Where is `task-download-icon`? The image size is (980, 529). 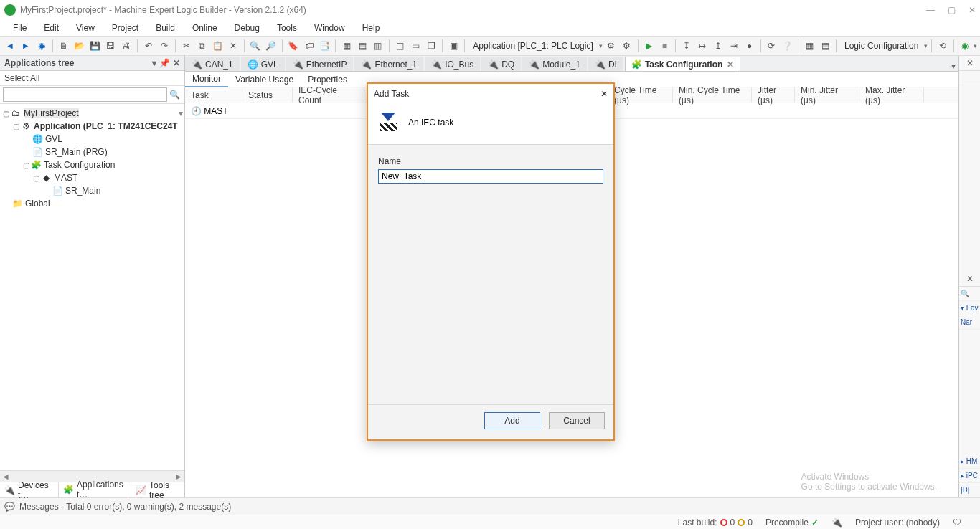 task-download-icon is located at coordinates (388, 123).